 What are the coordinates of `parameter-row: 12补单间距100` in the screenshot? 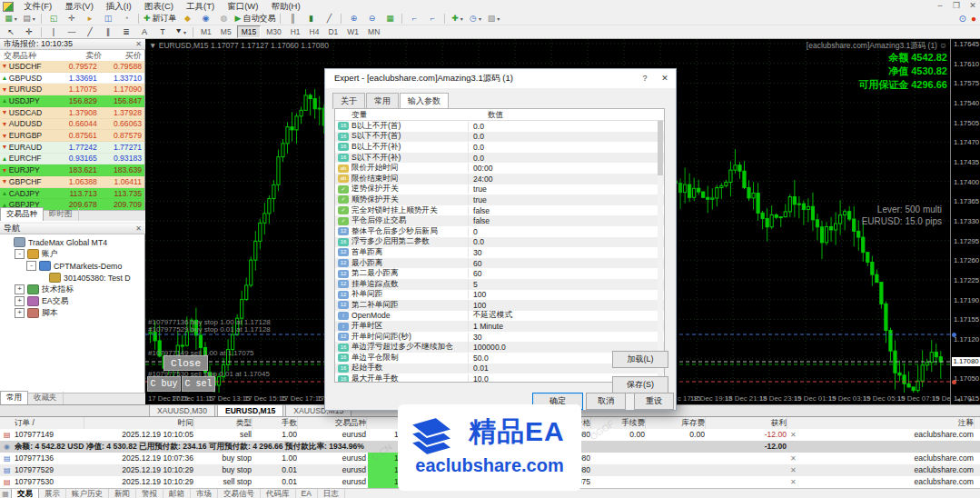 It's located at (500, 295).